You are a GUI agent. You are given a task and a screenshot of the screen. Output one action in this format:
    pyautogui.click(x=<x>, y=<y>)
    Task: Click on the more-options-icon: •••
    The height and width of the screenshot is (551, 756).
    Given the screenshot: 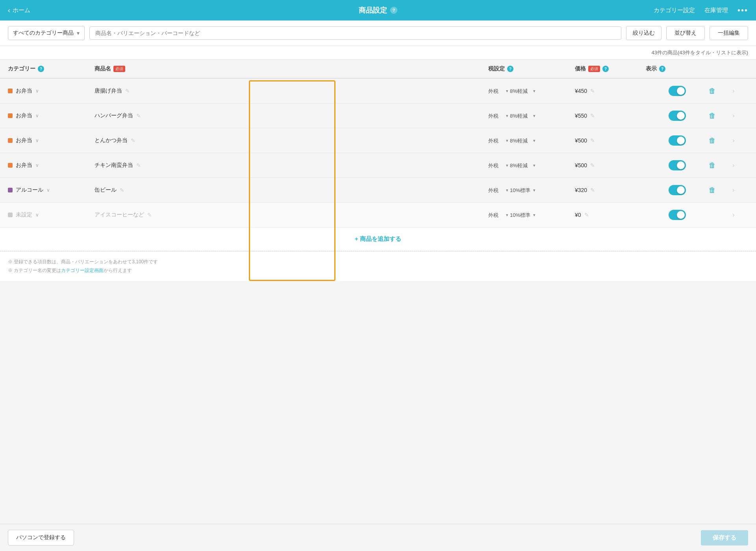 What is the action you would take?
    pyautogui.click(x=743, y=10)
    